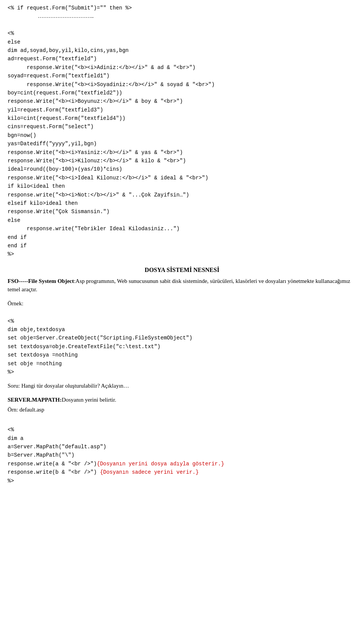 This screenshot has height=633, width=364. What do you see at coordinates (182, 270) in the screenshot?
I see `section-title: DOSYA SİSTEMİ NESNESİ` at bounding box center [182, 270].